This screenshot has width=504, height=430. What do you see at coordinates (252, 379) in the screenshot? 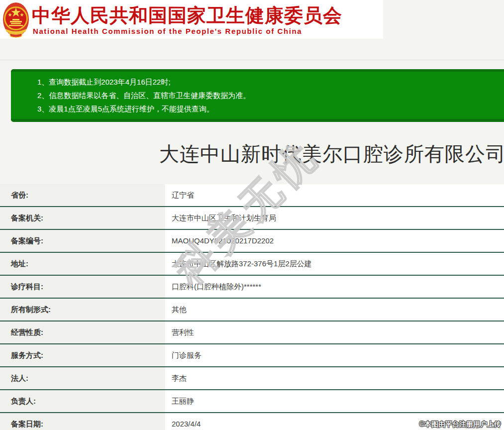
I see `table-row: 法人: 李杰` at bounding box center [252, 379].